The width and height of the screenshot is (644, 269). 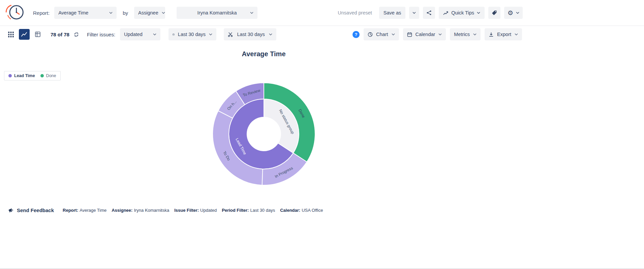 What do you see at coordinates (514, 13) in the screenshot?
I see `settings-button: ⚙` at bounding box center [514, 13].